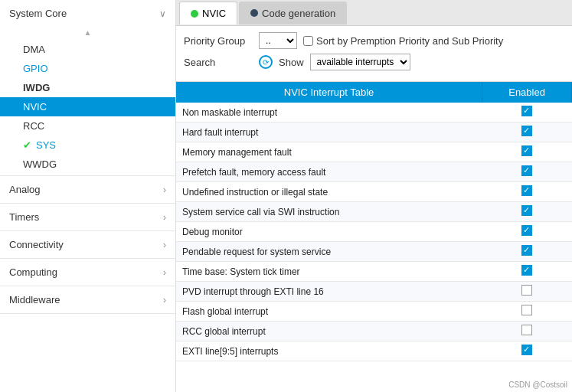 The width and height of the screenshot is (572, 392). Describe the element at coordinates (87, 107) in the screenshot. I see `sidebar-item-nvic: NVIC` at that location.